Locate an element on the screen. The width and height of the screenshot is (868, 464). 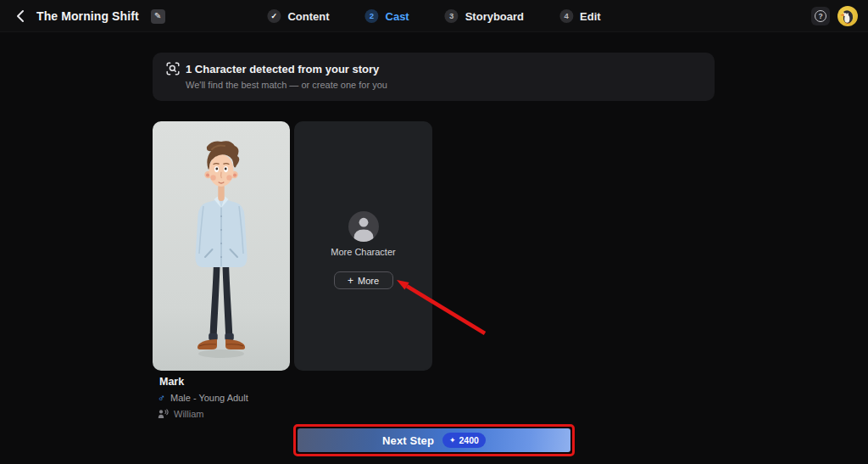
banner-subtitle: We'll find the best match — or create on… is located at coordinates (443, 85).